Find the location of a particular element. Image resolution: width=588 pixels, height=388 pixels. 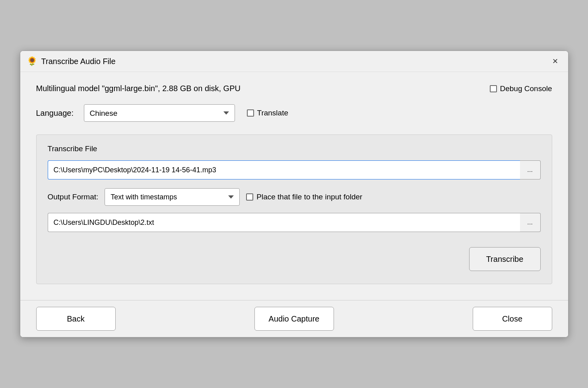

model-info-text: Multilingual model "ggml-large.bin", 2.8… is located at coordinates (138, 88).